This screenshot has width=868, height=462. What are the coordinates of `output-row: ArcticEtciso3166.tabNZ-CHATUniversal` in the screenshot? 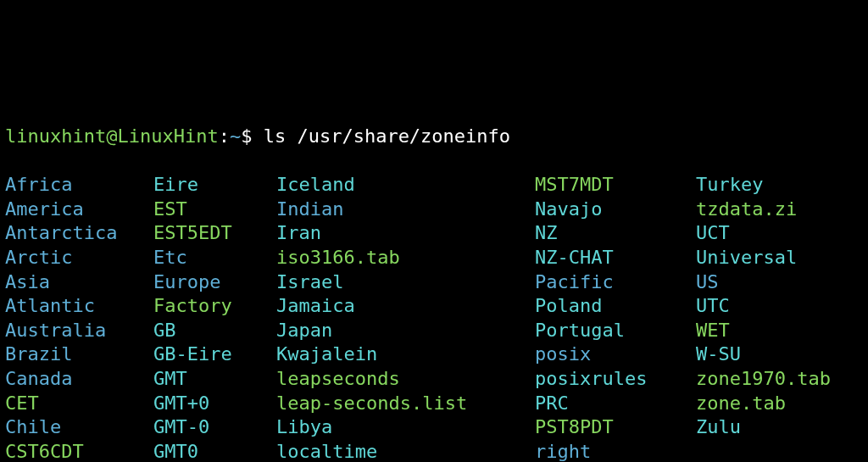 It's located at (434, 258).